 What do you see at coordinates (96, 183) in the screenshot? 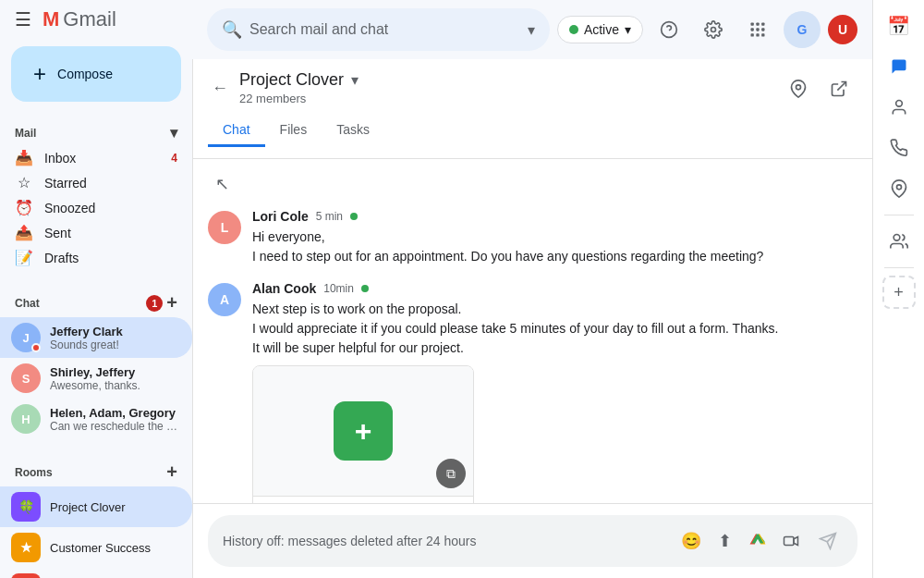
I see `sidebar-item-starred: ☆ Starred` at bounding box center [96, 183].